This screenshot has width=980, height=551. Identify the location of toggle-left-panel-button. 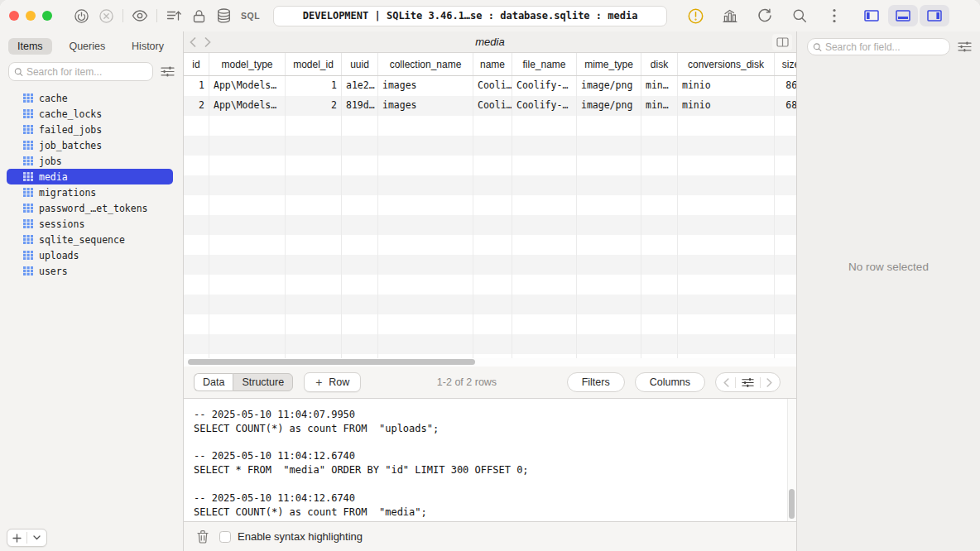
(872, 16).